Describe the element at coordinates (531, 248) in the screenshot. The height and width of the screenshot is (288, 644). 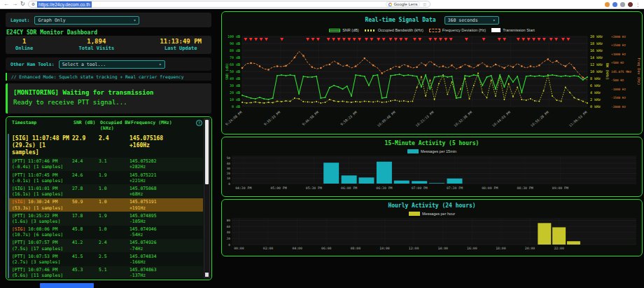
I see `svg-text: 20:00` at that location.